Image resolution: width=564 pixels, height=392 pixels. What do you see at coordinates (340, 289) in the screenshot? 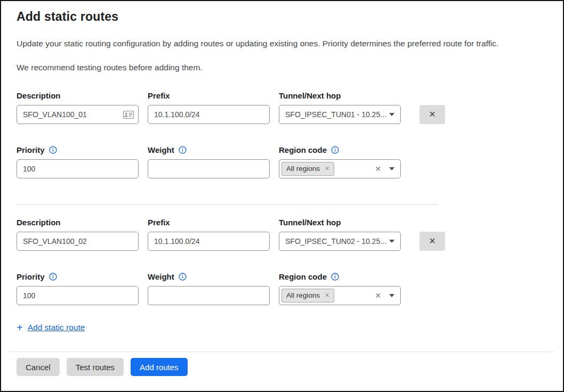
I see `field-region-2: Region code All regions ✕` at bounding box center [340, 289].